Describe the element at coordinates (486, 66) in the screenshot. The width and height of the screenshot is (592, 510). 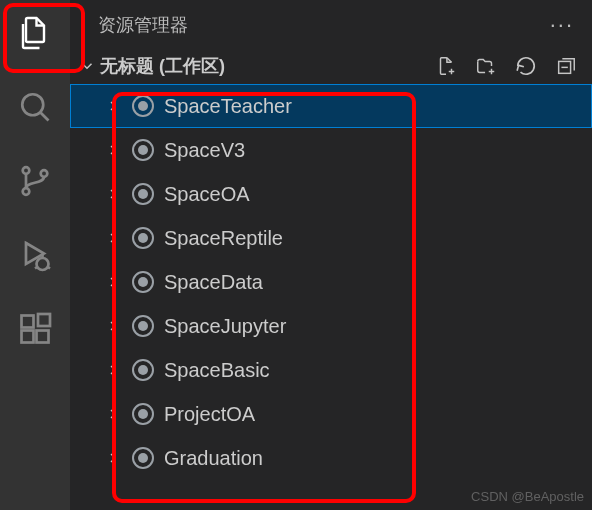
I see `new-folder-button` at that location.